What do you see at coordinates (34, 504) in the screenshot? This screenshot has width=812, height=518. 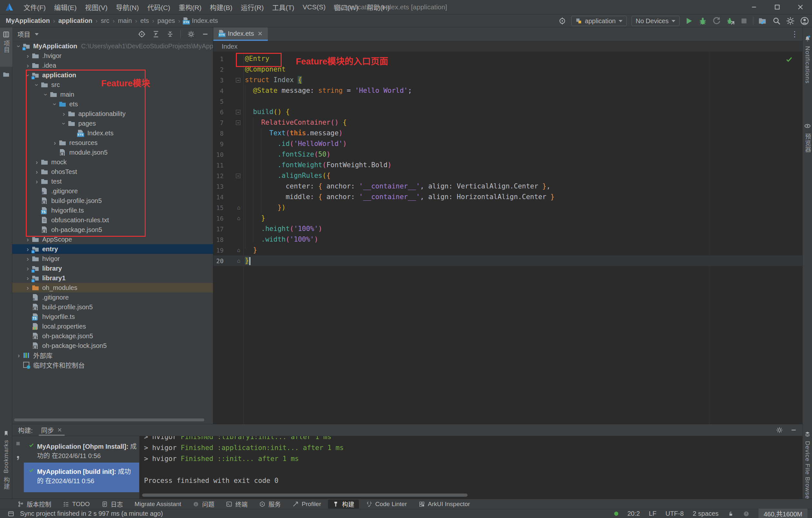 I see `toolwindow-button-版本控制: 版本控制` at bounding box center [34, 504].